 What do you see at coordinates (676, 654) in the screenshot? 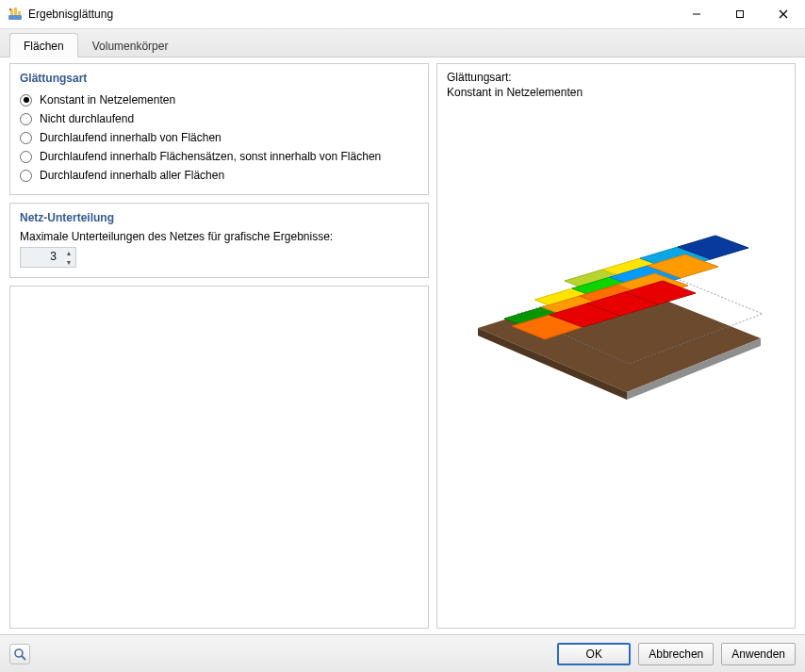
I see `cancel-button-label: Abbrechen` at bounding box center [676, 654].